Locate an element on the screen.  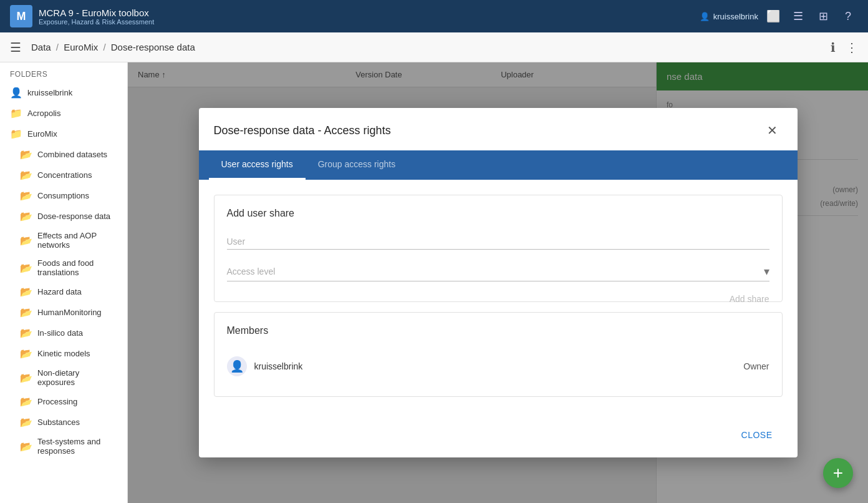
sidebar-item-euromix: 📁 EuroMix is located at coordinates (64, 134).